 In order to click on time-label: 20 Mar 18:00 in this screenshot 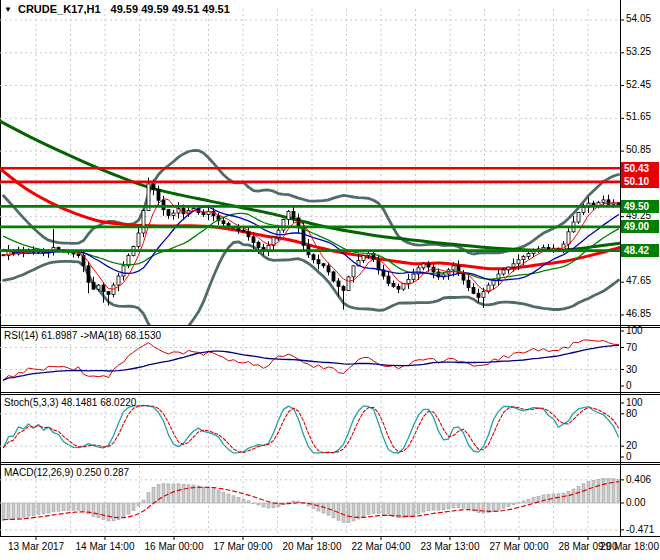, I will do `click(312, 546)`.